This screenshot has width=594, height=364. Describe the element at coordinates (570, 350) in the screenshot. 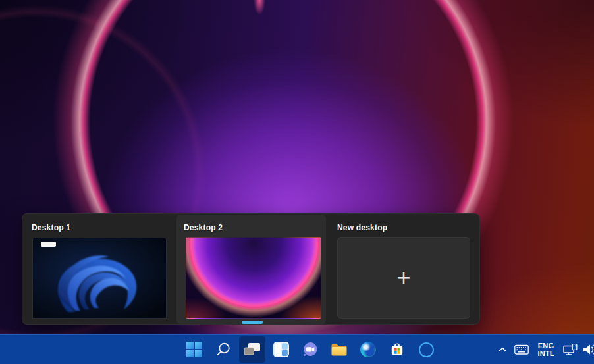

I see `network-icon` at that location.